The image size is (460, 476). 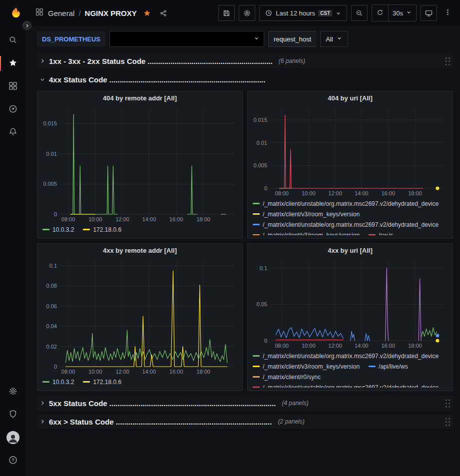 What do you see at coordinates (52, 326) in the screenshot?
I see `svg-text: 0.04` at bounding box center [52, 326].